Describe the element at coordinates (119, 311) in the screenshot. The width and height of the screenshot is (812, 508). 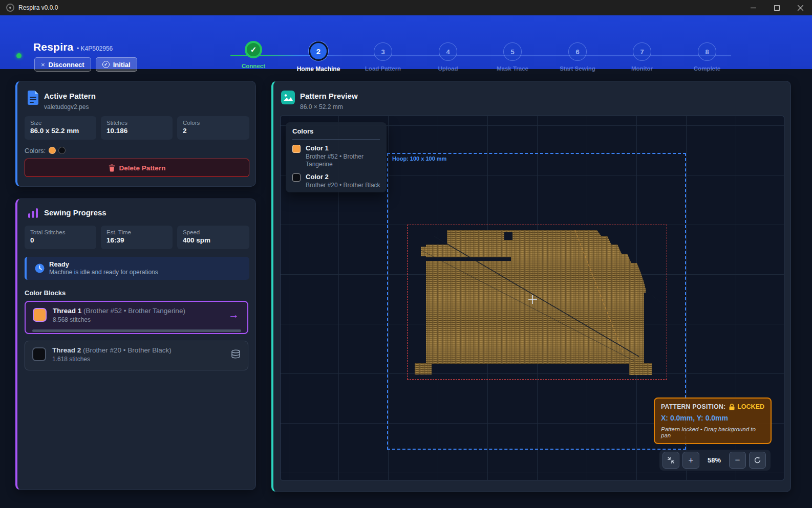
I see `thread-1-name: Thread 1 (Brother #52 • Brother Tangerin…` at that location.